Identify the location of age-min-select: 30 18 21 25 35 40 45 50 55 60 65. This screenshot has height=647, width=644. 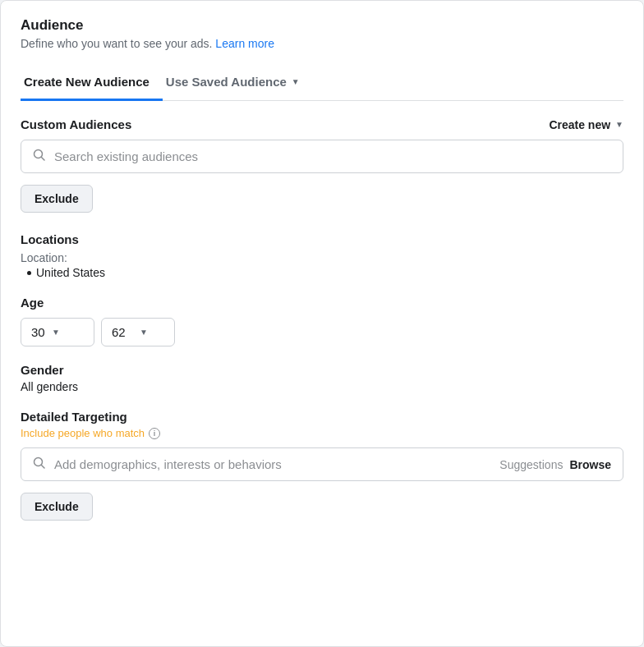
(38, 332).